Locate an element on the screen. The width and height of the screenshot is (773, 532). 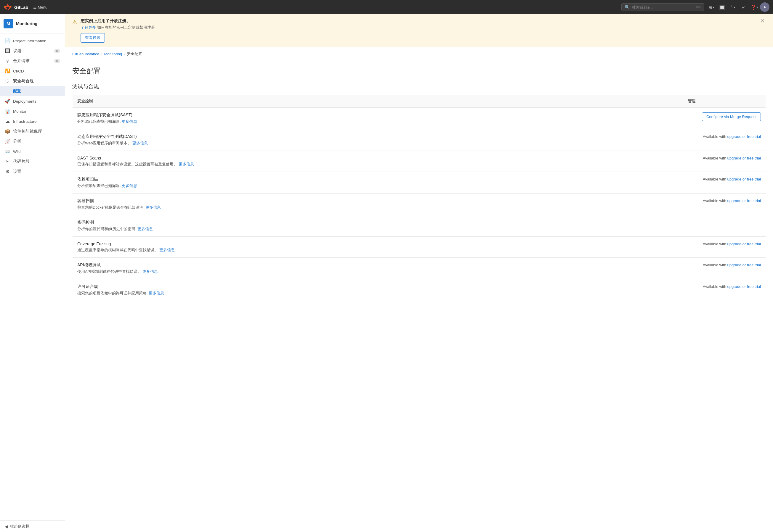
sidebar-label-security: 安全与合规 is located at coordinates (23, 81).